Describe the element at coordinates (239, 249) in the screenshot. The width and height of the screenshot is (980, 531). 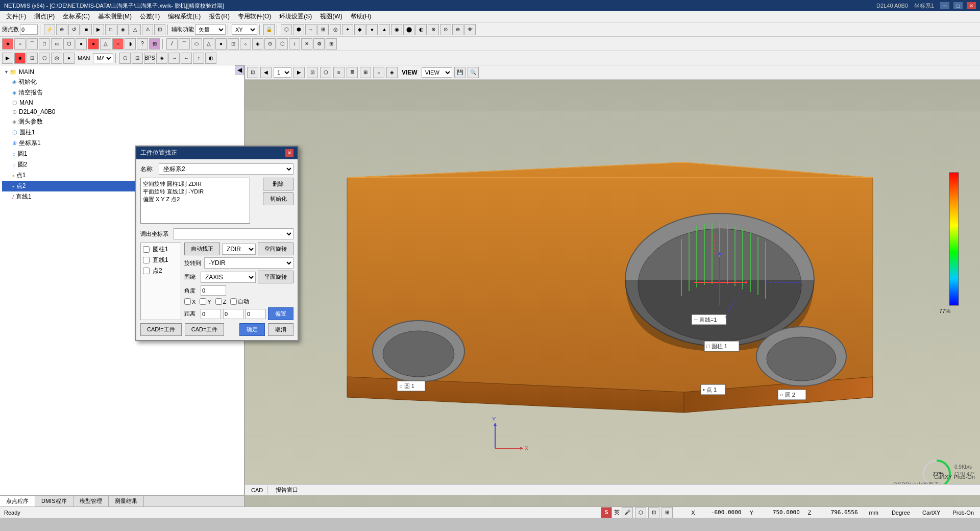
I see `zdir-combo: ZDIR XDIR YDIR` at that location.